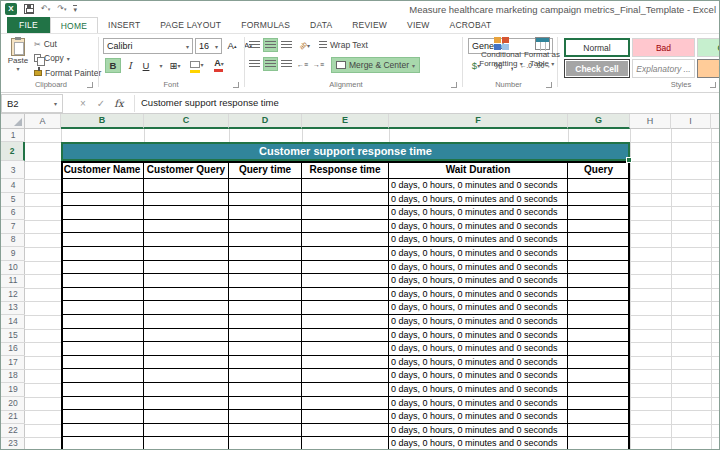 The height and width of the screenshot is (450, 720). Describe the element at coordinates (13, 281) in the screenshot. I see `row-header-11: 11` at that location.